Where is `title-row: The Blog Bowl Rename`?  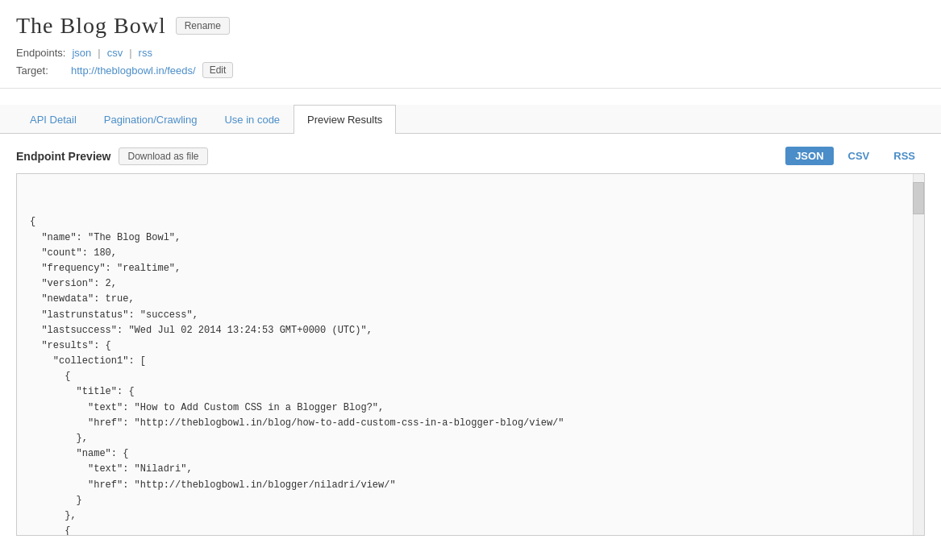 title-row: The Blog Bowl Rename is located at coordinates (471, 26).